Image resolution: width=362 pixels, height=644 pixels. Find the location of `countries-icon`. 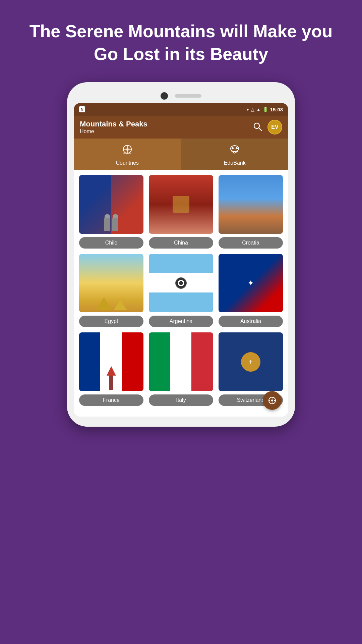

countries-icon is located at coordinates (127, 151).